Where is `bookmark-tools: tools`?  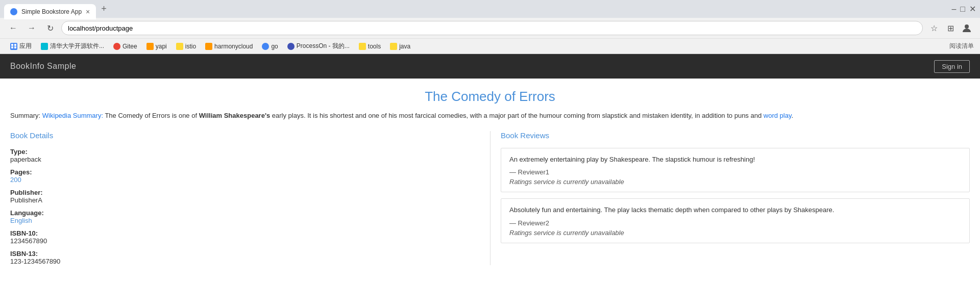 bookmark-tools: tools is located at coordinates (370, 46).